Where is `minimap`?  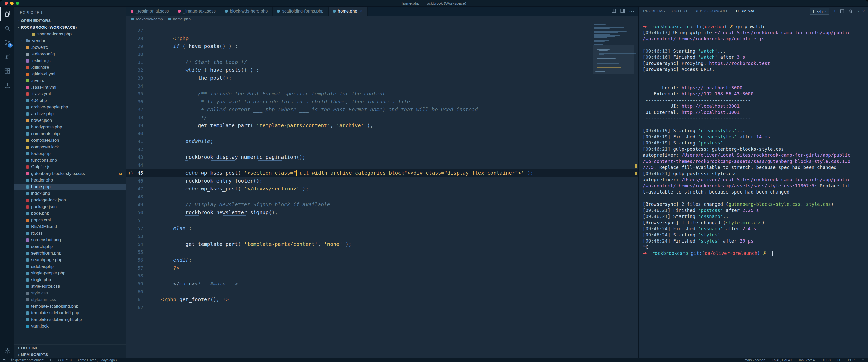 minimap is located at coordinates (613, 52).